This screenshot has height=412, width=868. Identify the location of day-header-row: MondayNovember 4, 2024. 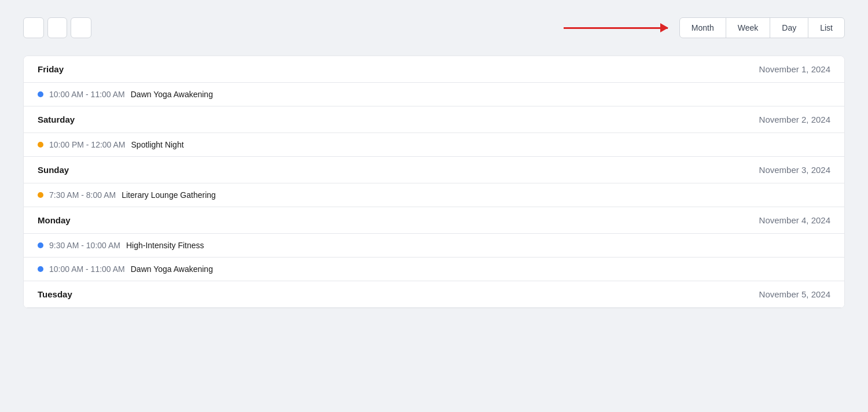
(434, 220).